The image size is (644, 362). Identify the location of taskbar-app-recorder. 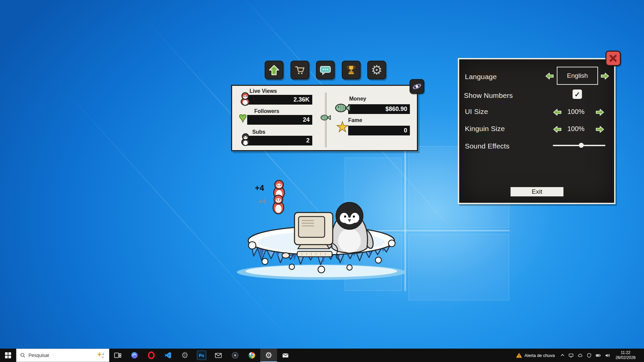
(235, 355).